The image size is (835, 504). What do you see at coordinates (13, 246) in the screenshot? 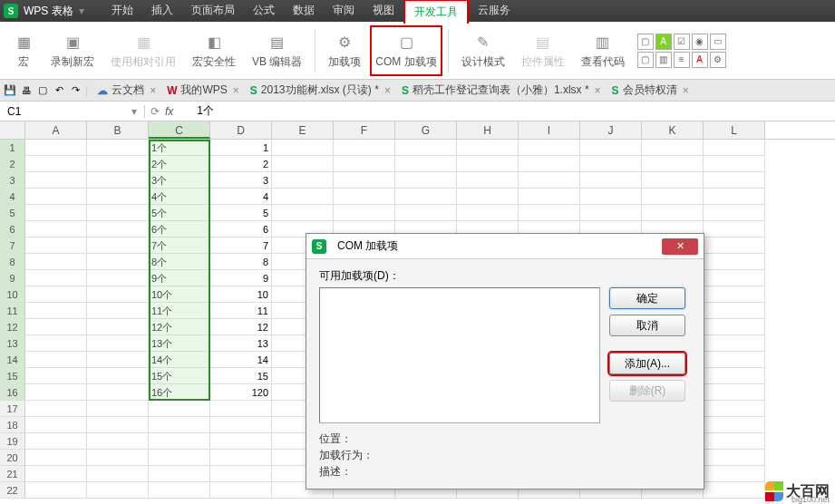
I see `row-header: 7` at bounding box center [13, 246].